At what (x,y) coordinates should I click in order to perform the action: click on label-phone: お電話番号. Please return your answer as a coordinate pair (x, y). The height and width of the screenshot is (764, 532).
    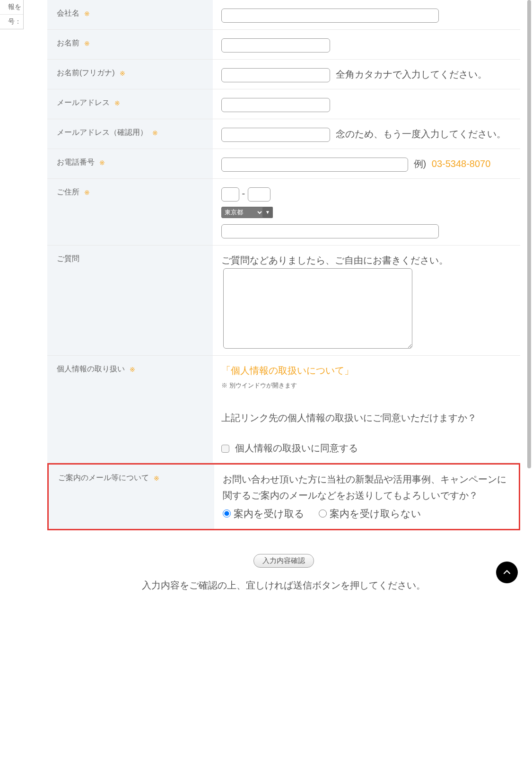
    Looking at the image, I should click on (76, 162).